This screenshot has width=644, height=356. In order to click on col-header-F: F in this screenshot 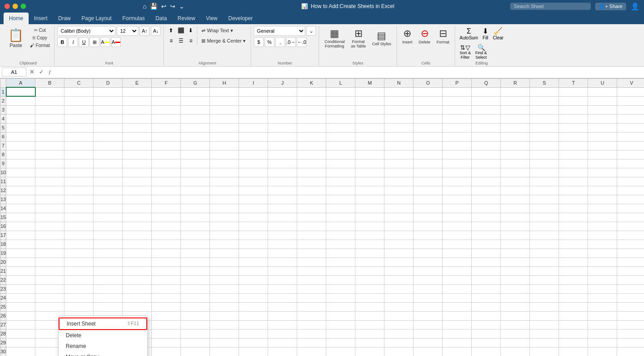, I will do `click(166, 83)`.